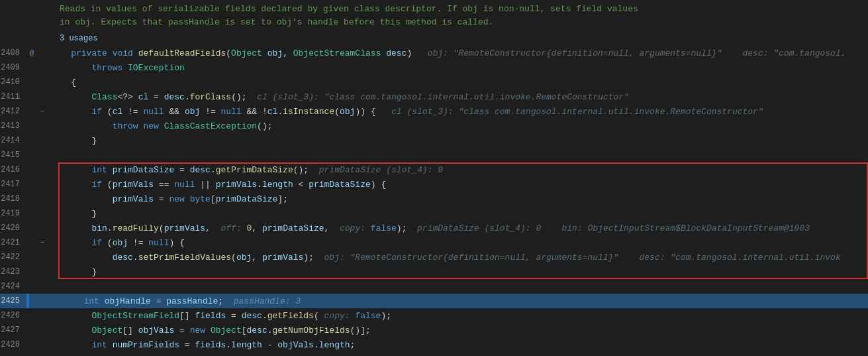 This screenshot has width=868, height=356. I want to click on code-line-2421: 2421 − if (obj != null) {, so click(434, 243).